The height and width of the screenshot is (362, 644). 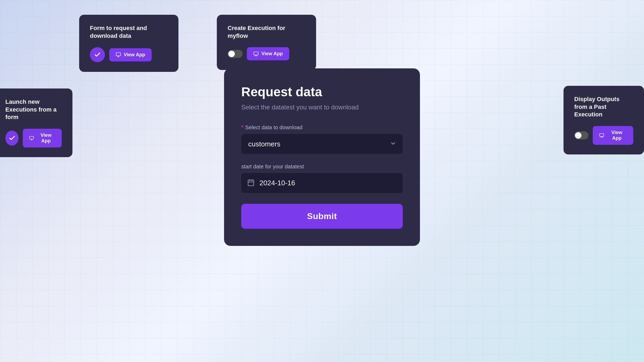 I want to click on card-bottom-left-actions: View App, so click(x=34, y=138).